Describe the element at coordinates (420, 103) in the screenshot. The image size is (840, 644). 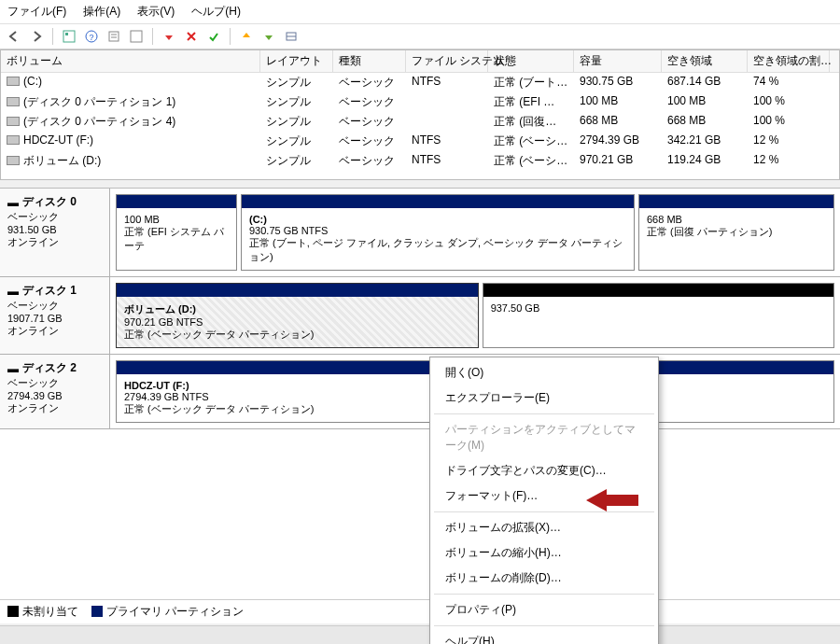
I see `table-row: (ディスク 0 パーティション 1)シンプルベーシック正常 (EFI …100 …` at that location.